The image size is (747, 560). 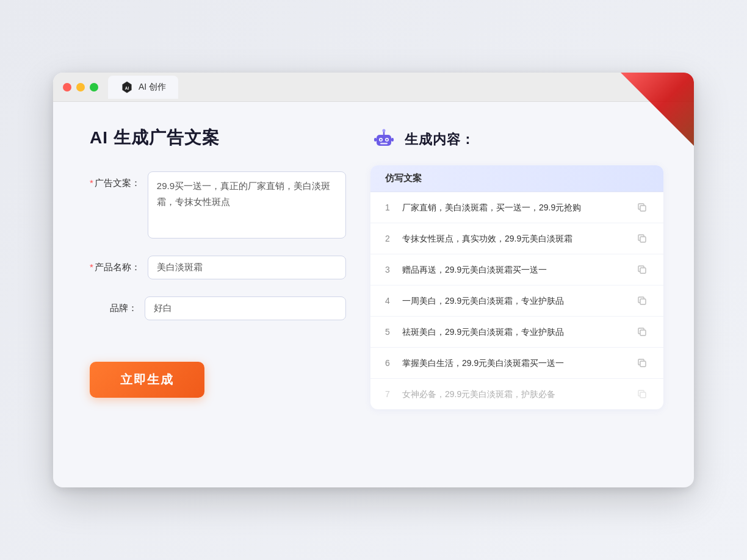 What do you see at coordinates (519, 394) in the screenshot?
I see `result-text: 女神必备，29.9元美白淡斑霜，护肤必备` at bounding box center [519, 394].